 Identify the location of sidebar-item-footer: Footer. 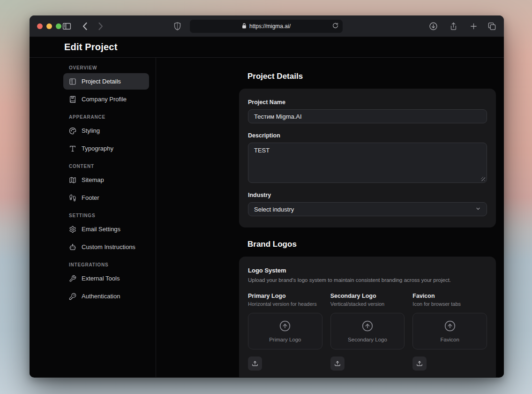
(106, 198).